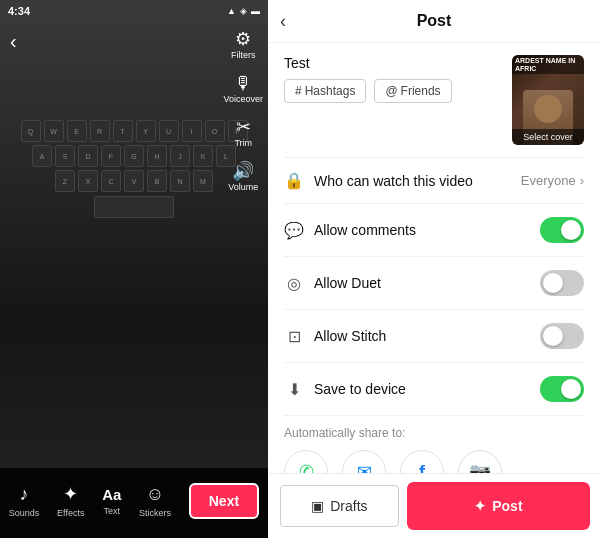 The width and height of the screenshot is (600, 538). What do you see at coordinates (243, 187) in the screenshot?
I see `volume-label: Volume` at bounding box center [243, 187].